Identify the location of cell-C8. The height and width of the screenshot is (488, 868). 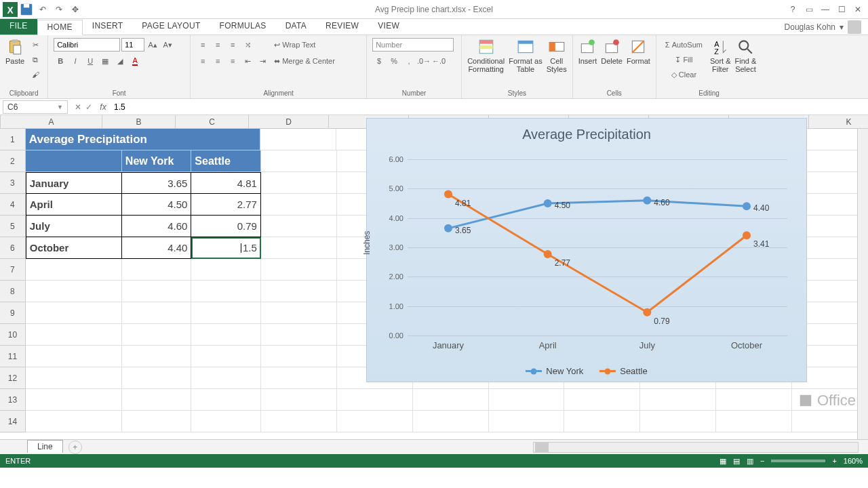
(226, 291).